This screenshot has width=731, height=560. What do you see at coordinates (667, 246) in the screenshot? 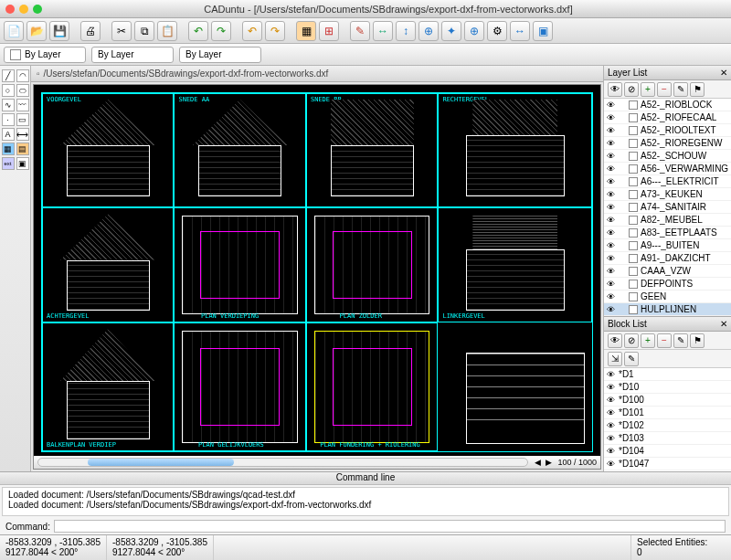
I see `layer-row: 👁A9---_BUITEN` at bounding box center [667, 246].